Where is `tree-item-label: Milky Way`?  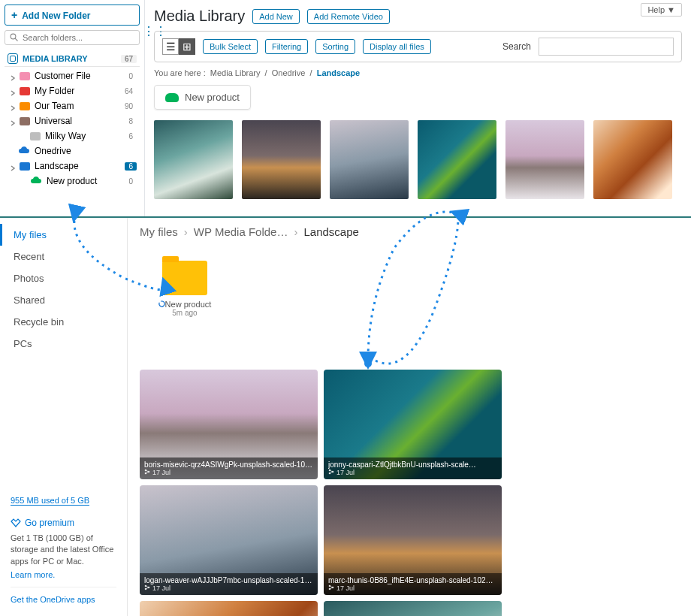 tree-item-label: Milky Way is located at coordinates (65, 136).